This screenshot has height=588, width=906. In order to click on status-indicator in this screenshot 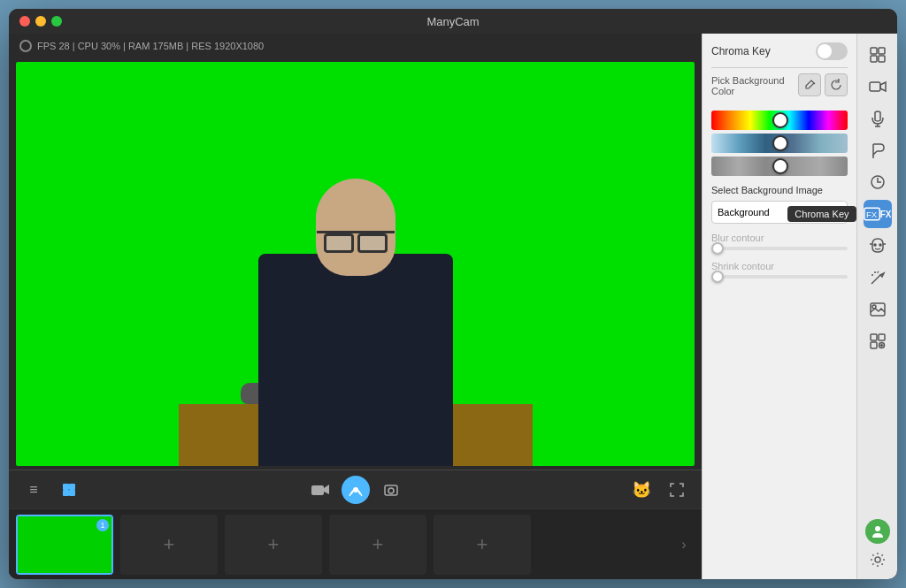, I will do `click(26, 46)`.